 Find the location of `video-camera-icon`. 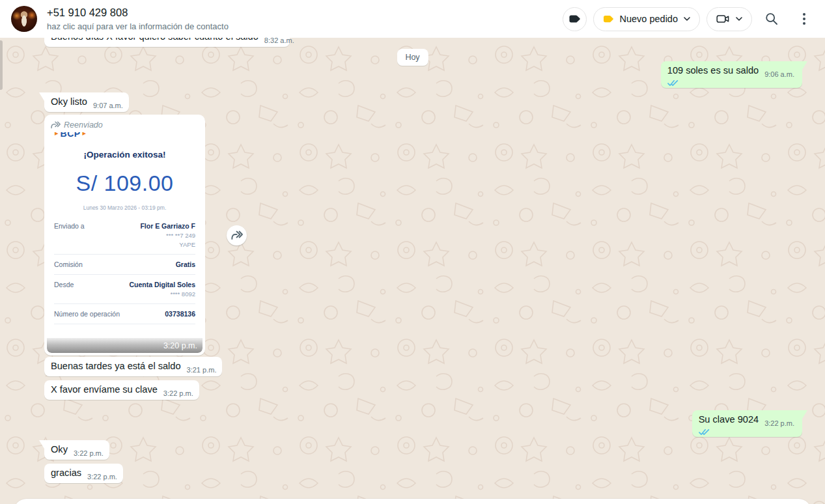

video-camera-icon is located at coordinates (723, 19).